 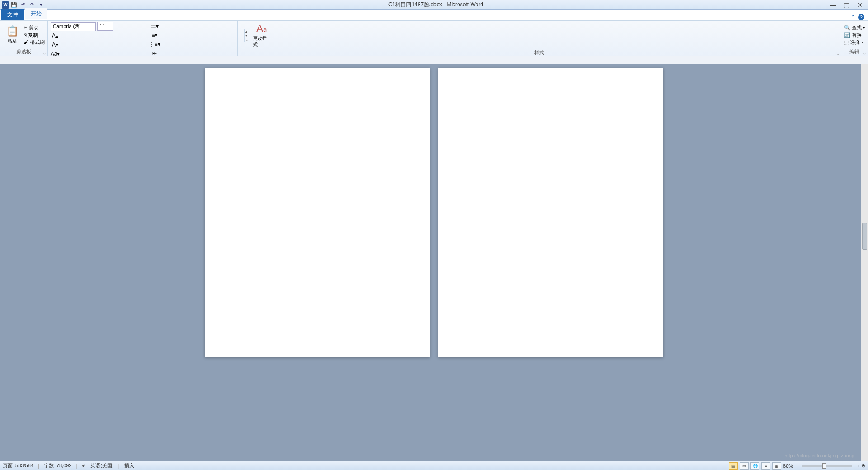 I want to click on group-label-clipboard: 剪贴板, so click(x=24, y=52).